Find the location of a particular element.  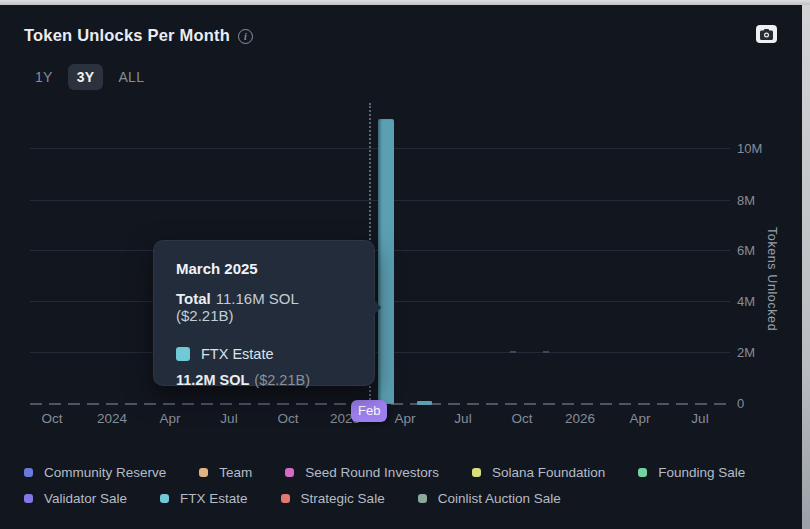

crosshair-month-badge: Feb is located at coordinates (369, 411).